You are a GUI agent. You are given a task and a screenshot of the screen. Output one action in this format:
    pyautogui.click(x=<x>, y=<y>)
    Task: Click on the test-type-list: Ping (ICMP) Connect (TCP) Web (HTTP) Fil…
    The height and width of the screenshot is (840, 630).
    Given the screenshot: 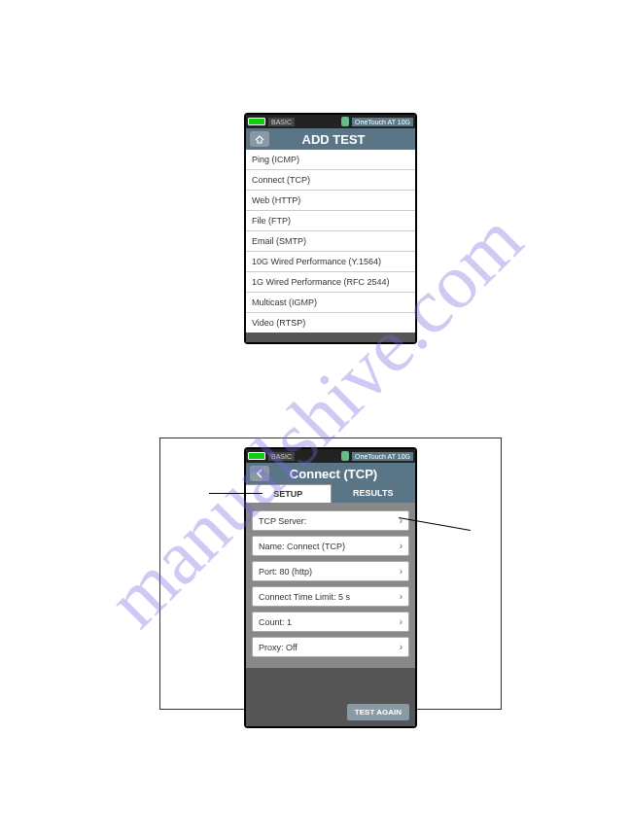 What is the action you would take?
    pyautogui.click(x=331, y=241)
    